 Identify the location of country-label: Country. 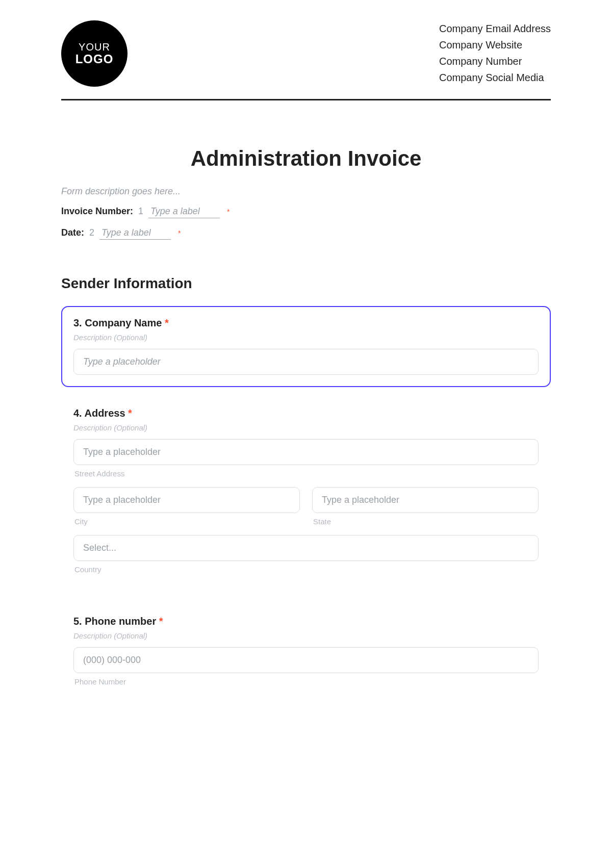
(306, 569).